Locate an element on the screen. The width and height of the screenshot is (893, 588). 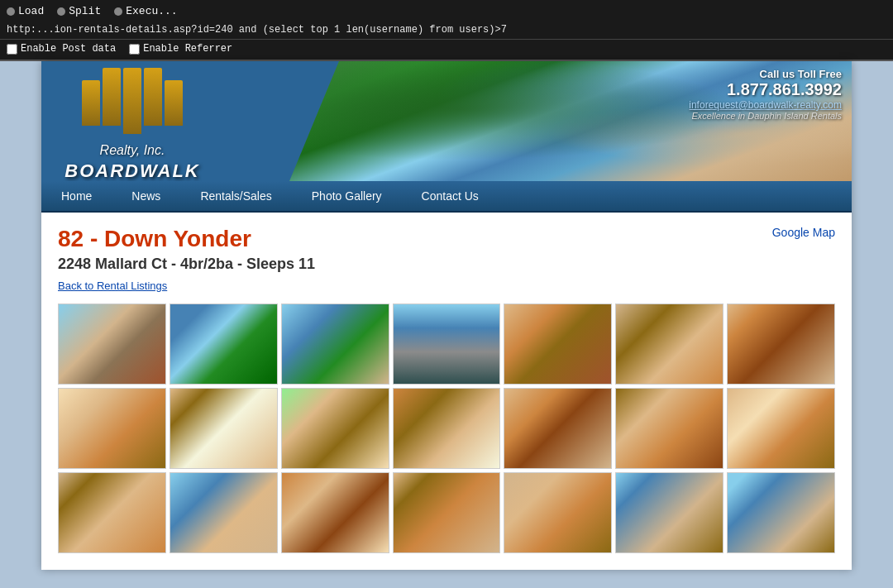
execute-button: Execu... is located at coordinates (146, 12).